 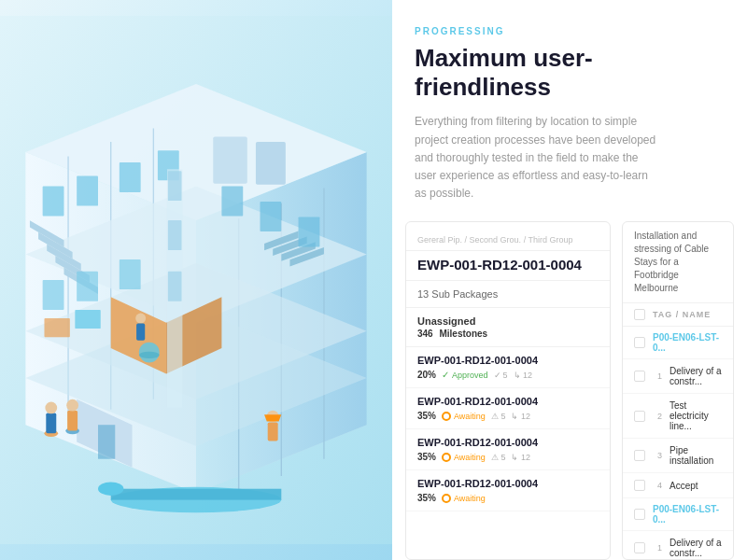 I want to click on sub-packages-header: 13 Sub Packages, so click(x=508, y=295).